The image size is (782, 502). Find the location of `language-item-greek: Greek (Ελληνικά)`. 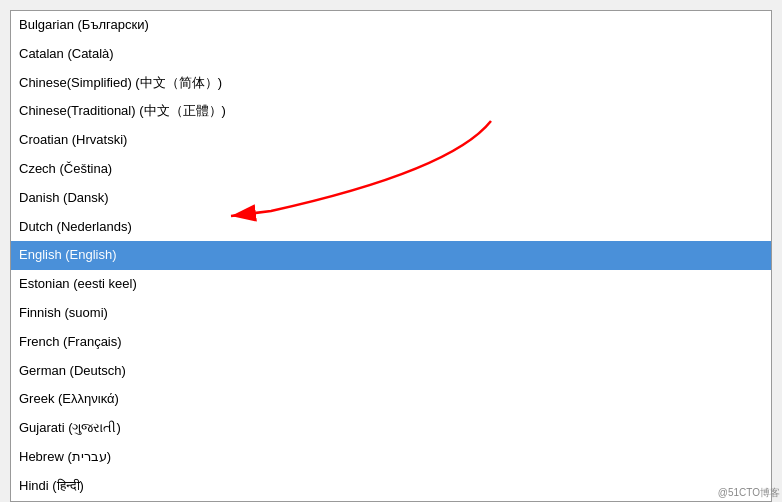

language-item-greek: Greek (Ελληνικά) is located at coordinates (391, 400).